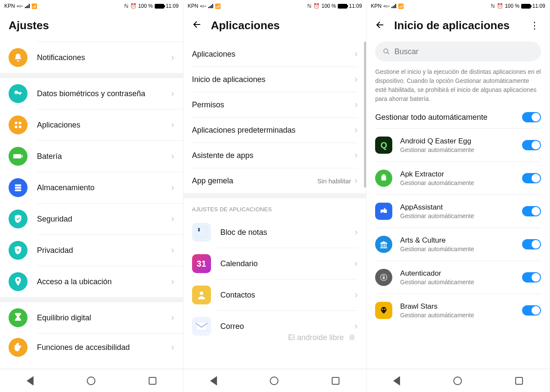  What do you see at coordinates (92, 219) in the screenshot?
I see `settings-item-seguridad: Seguridad ›` at bounding box center [92, 219].